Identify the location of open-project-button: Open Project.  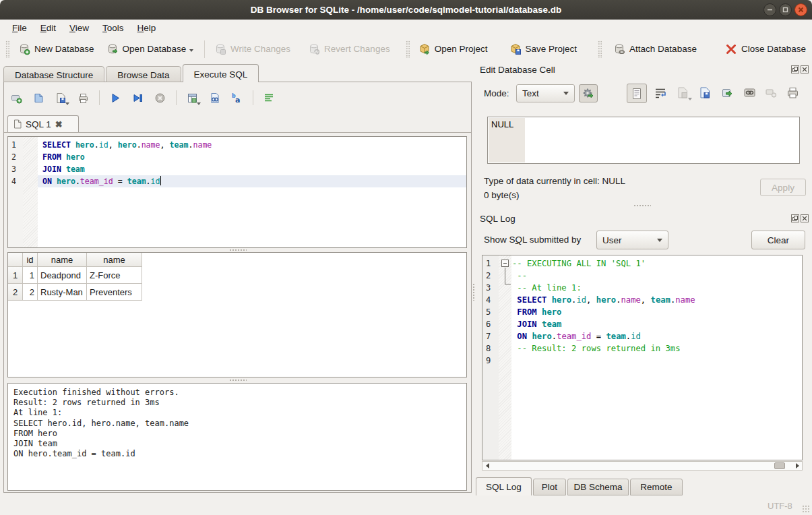
(453, 49).